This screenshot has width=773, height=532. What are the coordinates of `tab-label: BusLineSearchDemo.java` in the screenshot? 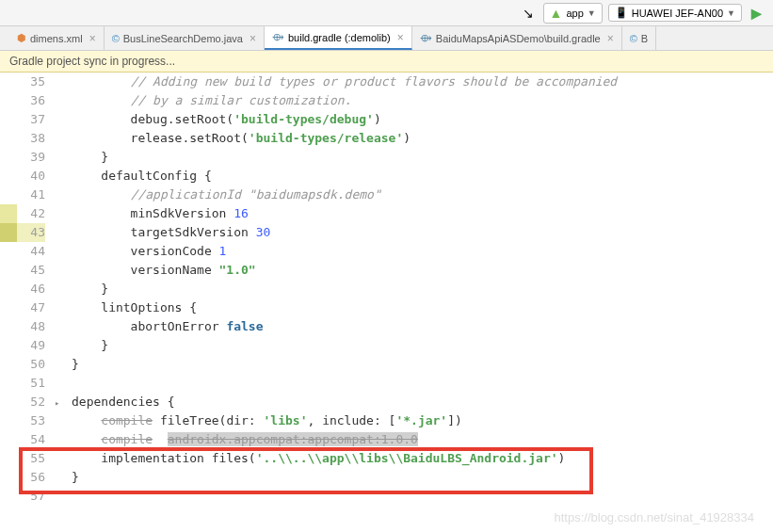 It's located at (183, 39).